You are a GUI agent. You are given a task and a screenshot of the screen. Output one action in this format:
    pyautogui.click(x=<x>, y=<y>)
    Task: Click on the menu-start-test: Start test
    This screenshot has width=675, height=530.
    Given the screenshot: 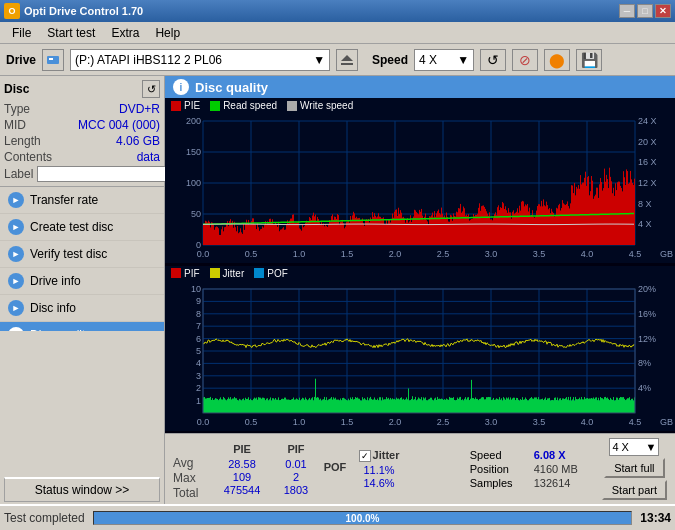 What is the action you would take?
    pyautogui.click(x=71, y=33)
    